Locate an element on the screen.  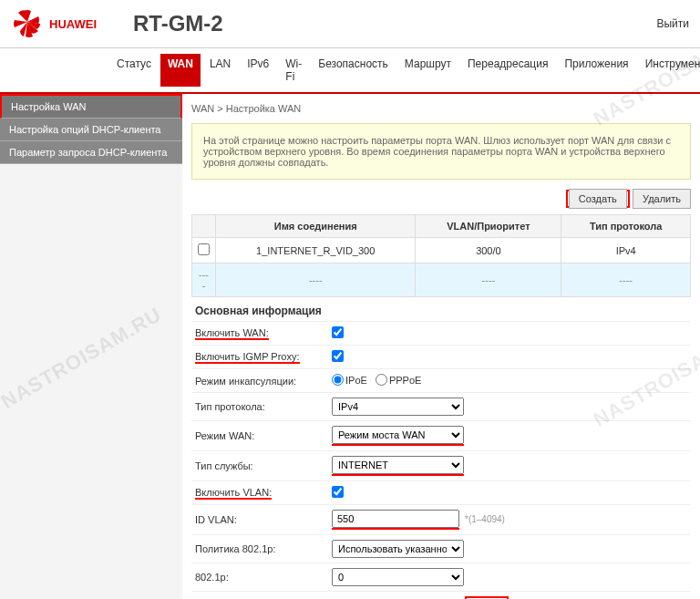
p8021-select: 0 is located at coordinates (397, 577).